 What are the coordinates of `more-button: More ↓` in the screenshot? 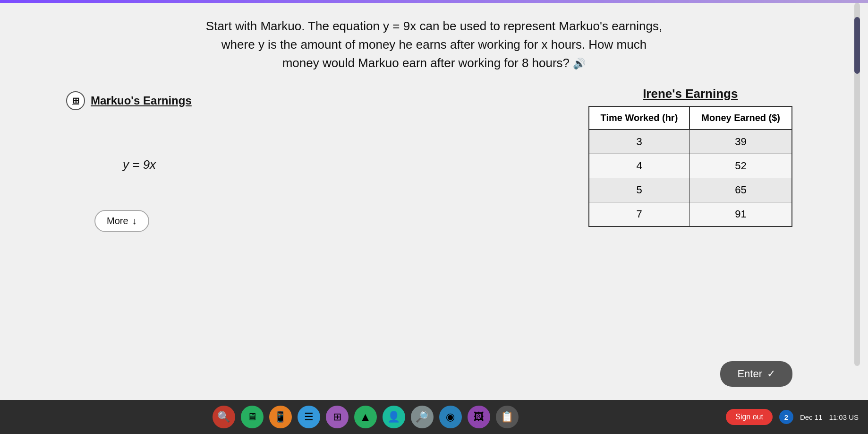 It's located at (122, 221).